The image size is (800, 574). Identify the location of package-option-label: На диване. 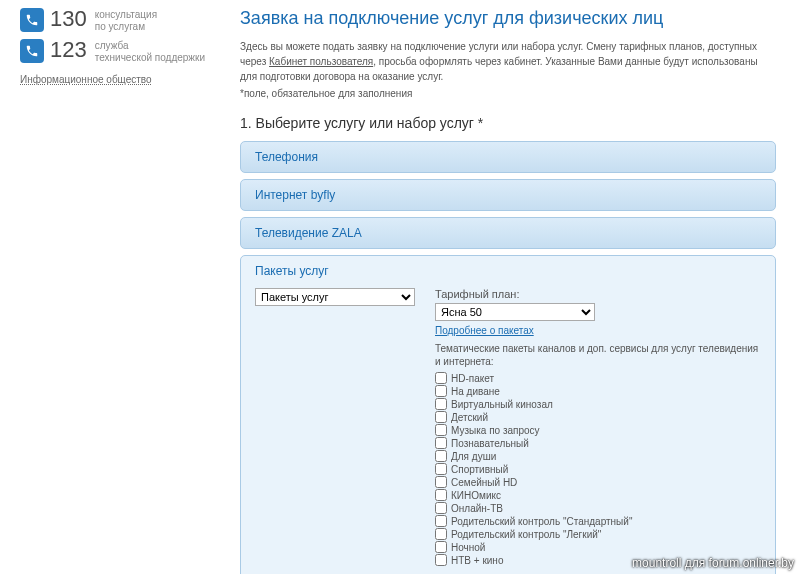
(476, 392).